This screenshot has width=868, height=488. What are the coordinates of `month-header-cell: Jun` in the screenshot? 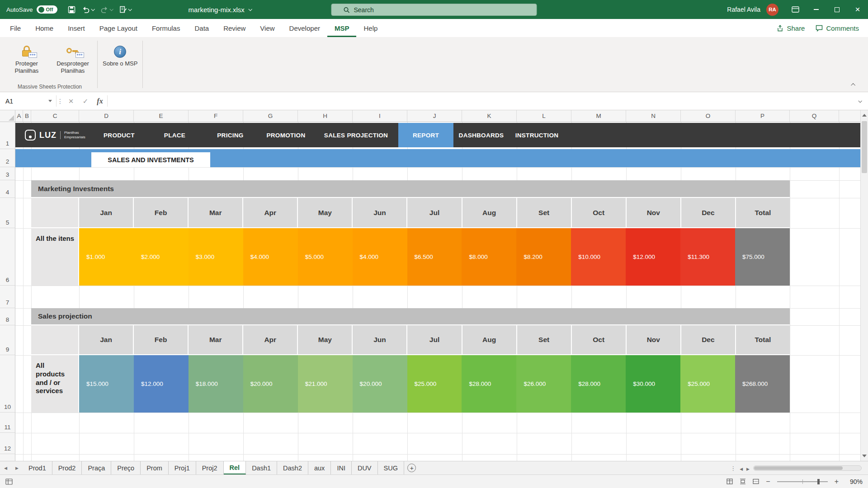 It's located at (380, 340).